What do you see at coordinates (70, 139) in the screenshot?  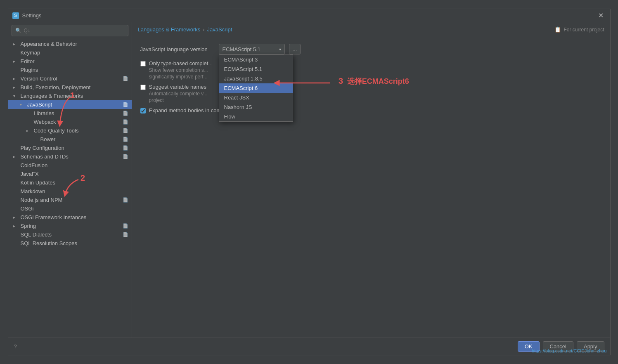 I see `sidebar-item-bower: Bower📄` at bounding box center [70, 139].